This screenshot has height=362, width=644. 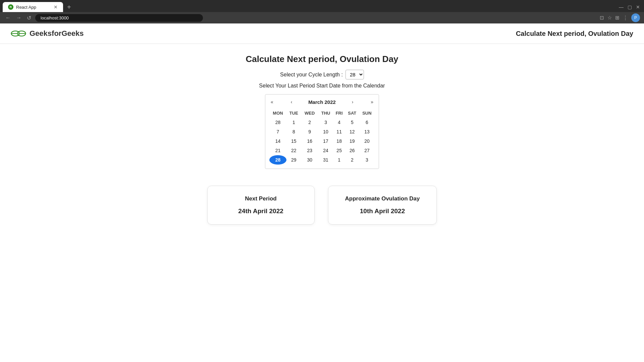 What do you see at coordinates (352, 122) in the screenshot?
I see `calendar-day: 5` at bounding box center [352, 122].